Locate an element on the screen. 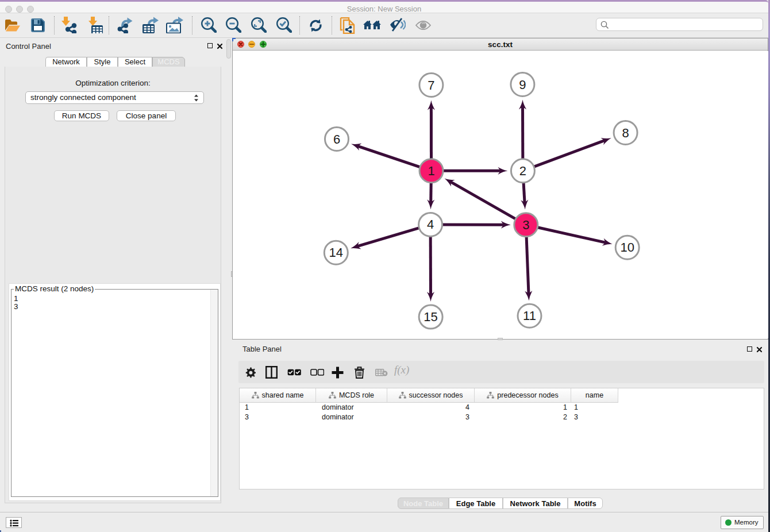  svg-text: 7 is located at coordinates (431, 85).